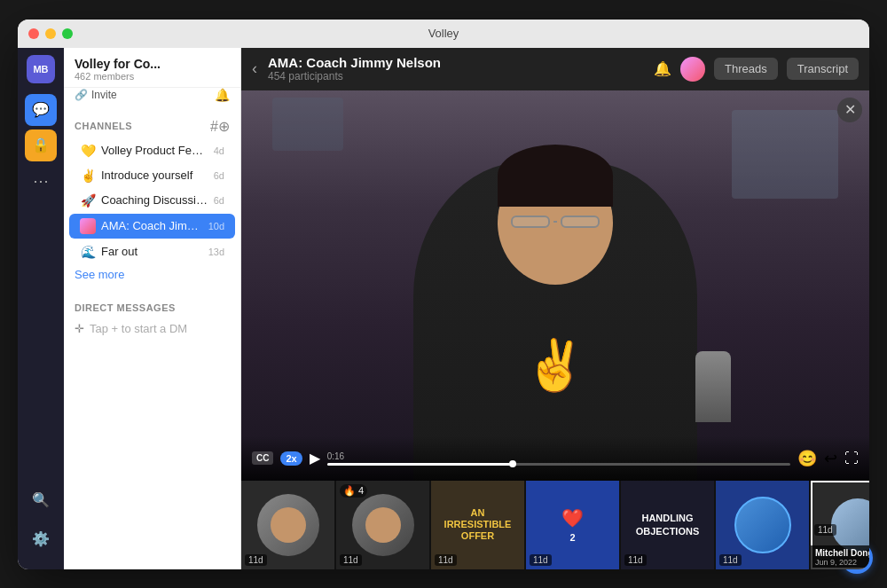 The image size is (887, 588). Describe the element at coordinates (88, 200) in the screenshot. I see `channel-emoji: 🚀` at that location.